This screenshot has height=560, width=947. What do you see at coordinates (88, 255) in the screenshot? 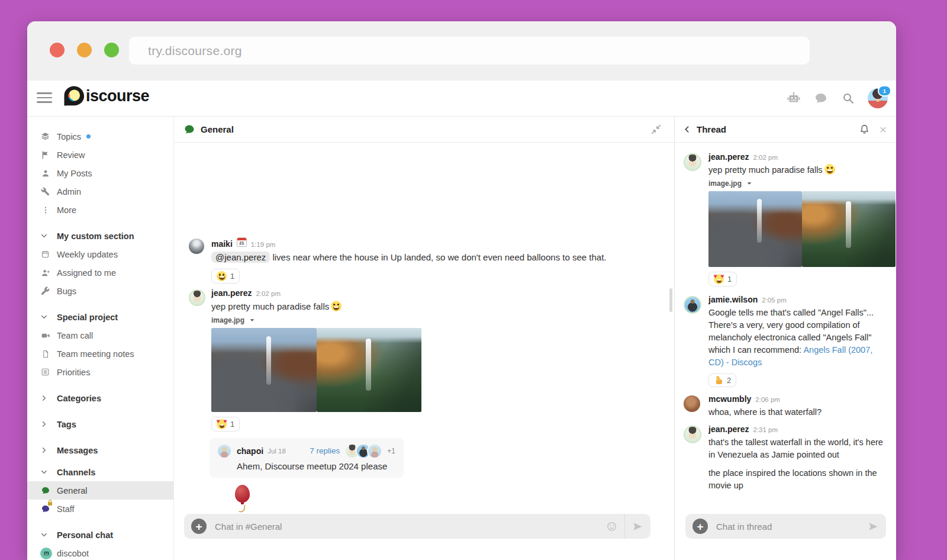
I see `sidebar-item-label: Weekly updates` at bounding box center [88, 255].